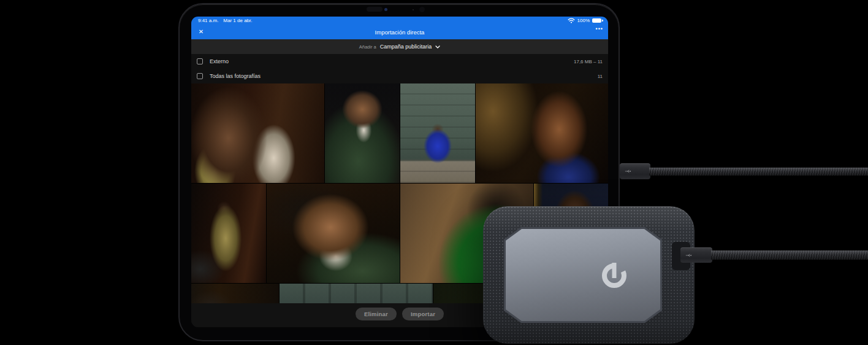 Image resolution: width=868 pixels, height=345 pixels. Describe the element at coordinates (368, 47) in the screenshot. I see `add-to-label: Añadir a` at that location.